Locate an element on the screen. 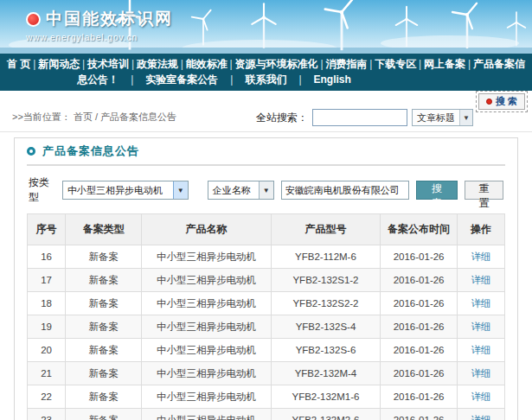 This screenshot has width=532, height=420. site-search-input is located at coordinates (360, 118).